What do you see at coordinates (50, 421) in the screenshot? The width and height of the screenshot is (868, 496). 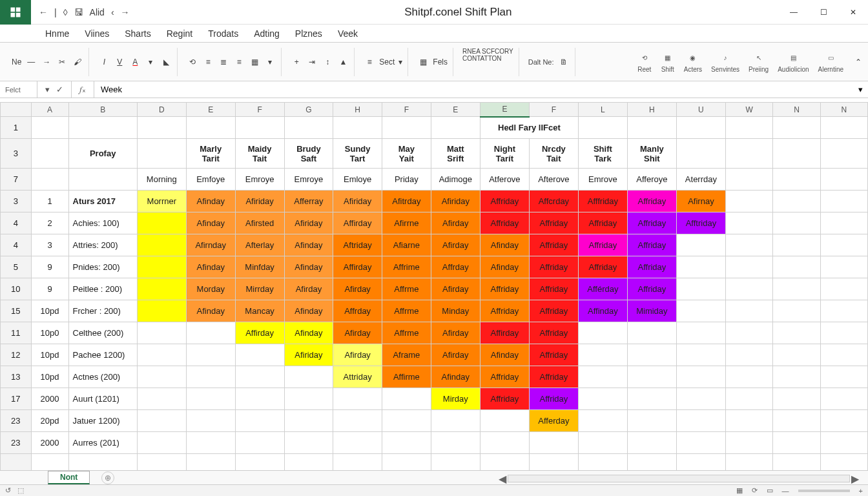 I see `cell: 20pd` at bounding box center [50, 421].